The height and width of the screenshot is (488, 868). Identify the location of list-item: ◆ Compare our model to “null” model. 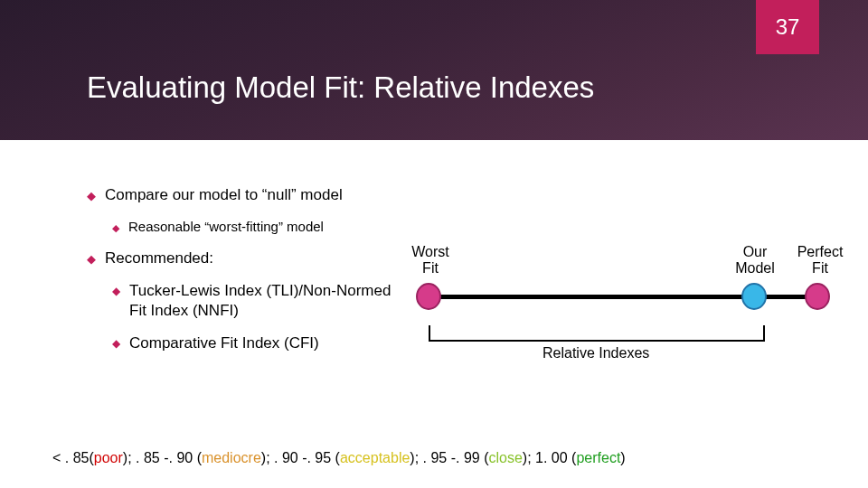
(241, 195).